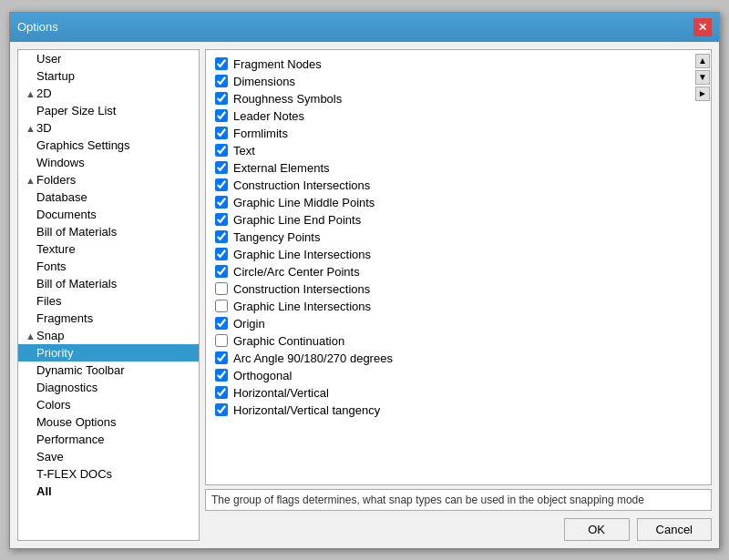 Image resolution: width=729 pixels, height=560 pixels. Describe the element at coordinates (449, 117) in the screenshot. I see `checkbox-row-leader-notes: Leader Notes` at that location.